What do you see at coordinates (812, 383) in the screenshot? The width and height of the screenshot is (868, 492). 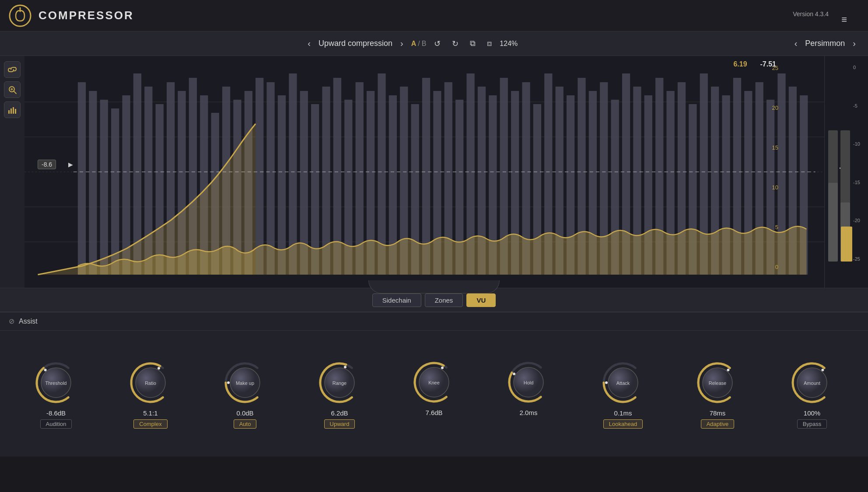 I see `knob-amount: Amount` at bounding box center [812, 383].